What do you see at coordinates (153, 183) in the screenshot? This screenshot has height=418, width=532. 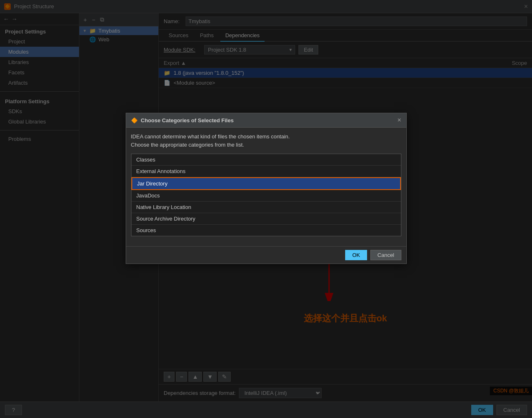 I see `list-item-jar-directory-label: Jar Directory` at bounding box center [153, 183].